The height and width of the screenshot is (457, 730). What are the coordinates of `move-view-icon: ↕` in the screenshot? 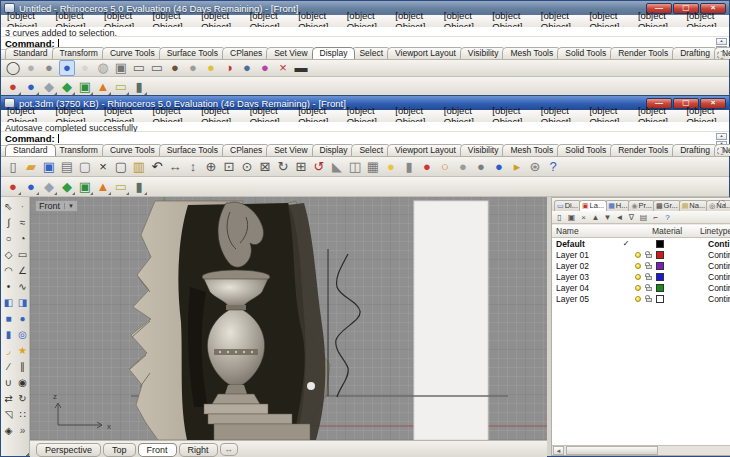 It's located at (193, 167).